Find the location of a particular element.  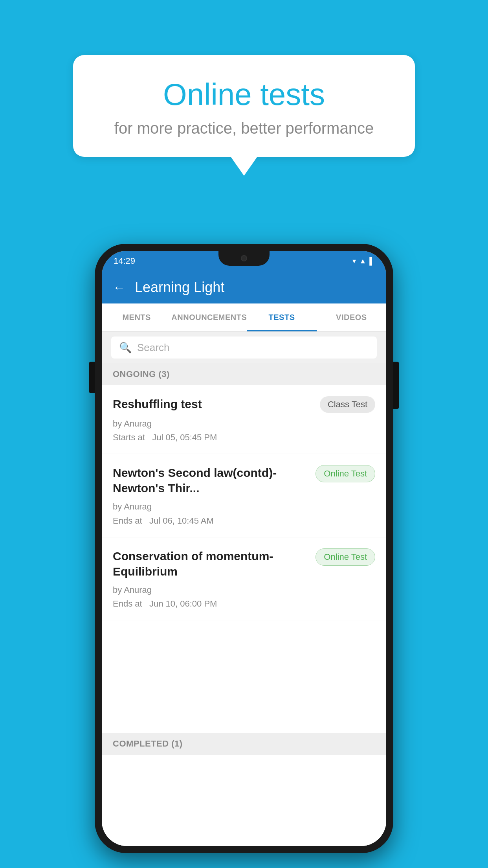

tab-announcements: ANNOUNCEMENTS is located at coordinates (209, 318).